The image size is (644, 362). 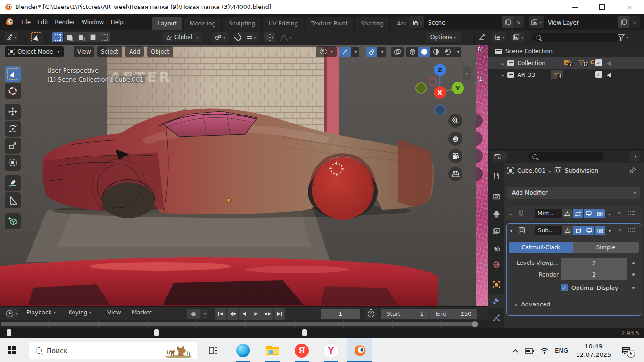 What do you see at coordinates (581, 23) in the screenshot?
I see `view-layer-name-field: View Layer` at bounding box center [581, 23].